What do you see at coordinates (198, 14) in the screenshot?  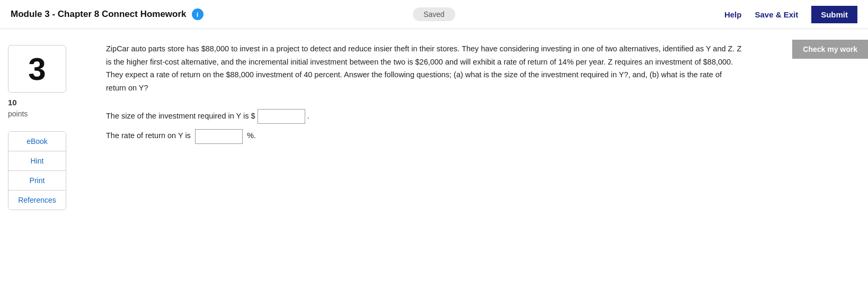 I see `info-icon: i` at bounding box center [198, 14].